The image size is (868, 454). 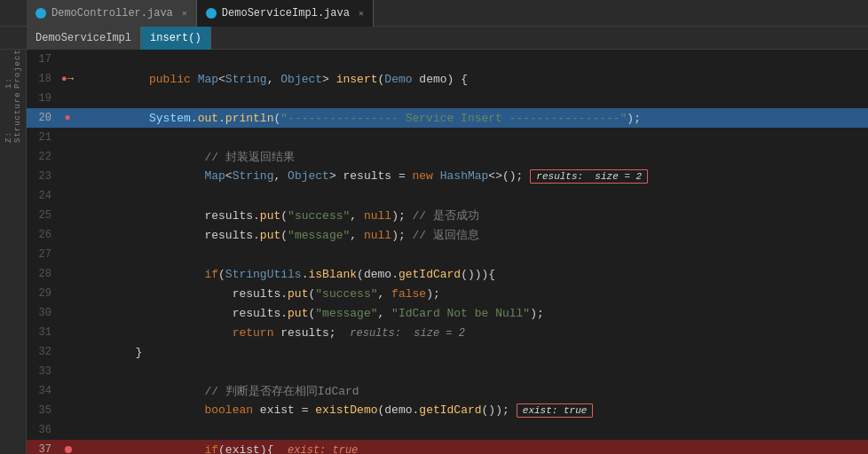 What do you see at coordinates (286, 13) in the screenshot?
I see `tab-demoserviceimpl: DemoServiceImpl.java ✕` at bounding box center [286, 13].